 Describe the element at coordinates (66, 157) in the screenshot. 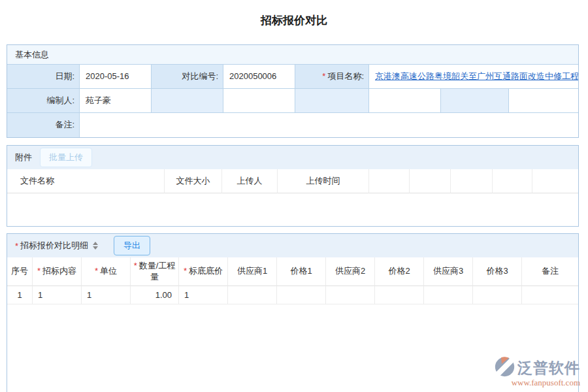

I see `batch-upload-button: 批量上传` at that location.